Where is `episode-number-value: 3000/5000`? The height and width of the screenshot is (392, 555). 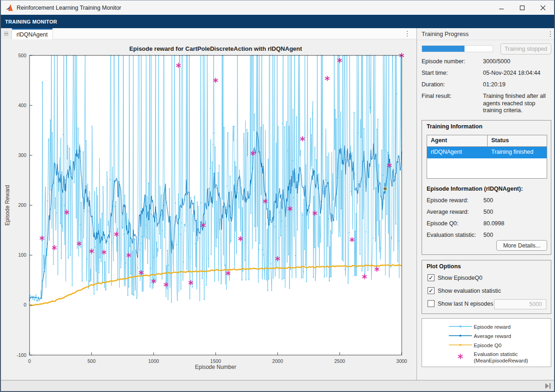
episode-number-value: 3000/5000 is located at coordinates (518, 62).